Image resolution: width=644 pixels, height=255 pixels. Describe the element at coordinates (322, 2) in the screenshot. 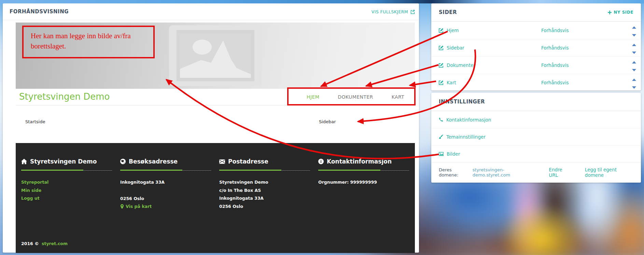

I see `top-gradient-strip` at that location.